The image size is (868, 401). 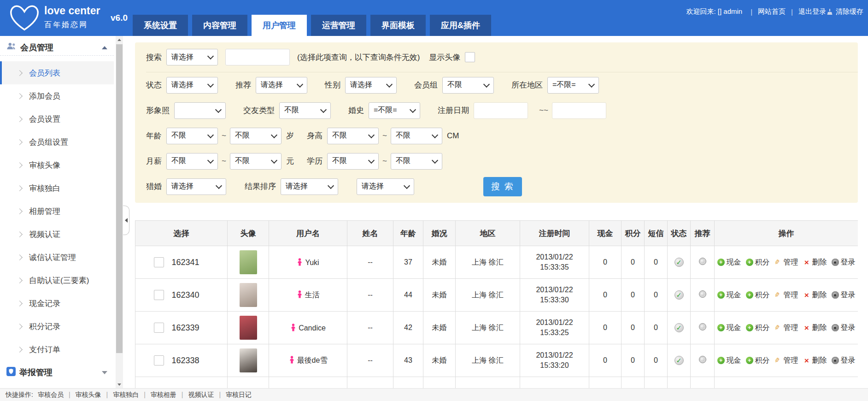 I want to click on regdate-from-input, so click(x=501, y=111).